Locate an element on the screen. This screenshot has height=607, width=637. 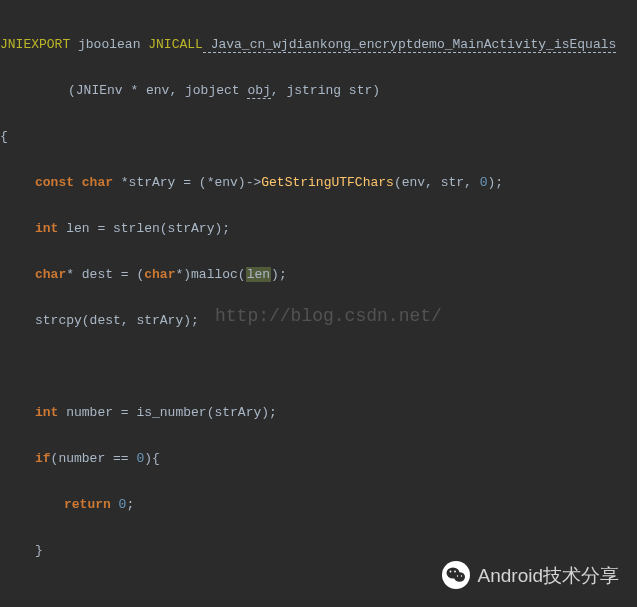
jniexport-kw: JNIEXPORT is located at coordinates (35, 44).